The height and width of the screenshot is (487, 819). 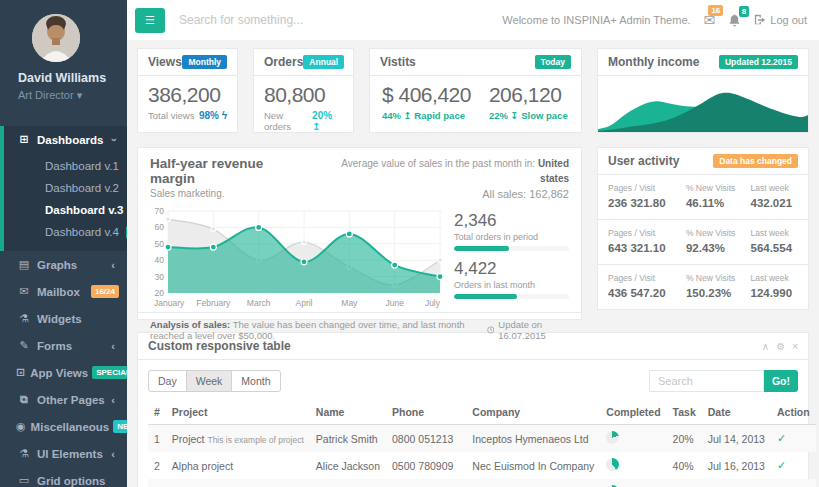 I want to click on column-header: Phone, so click(x=426, y=412).